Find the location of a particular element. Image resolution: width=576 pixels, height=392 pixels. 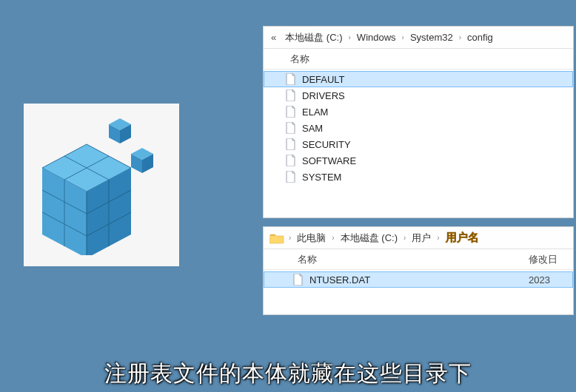

file-row: ELAM is located at coordinates (418, 112).